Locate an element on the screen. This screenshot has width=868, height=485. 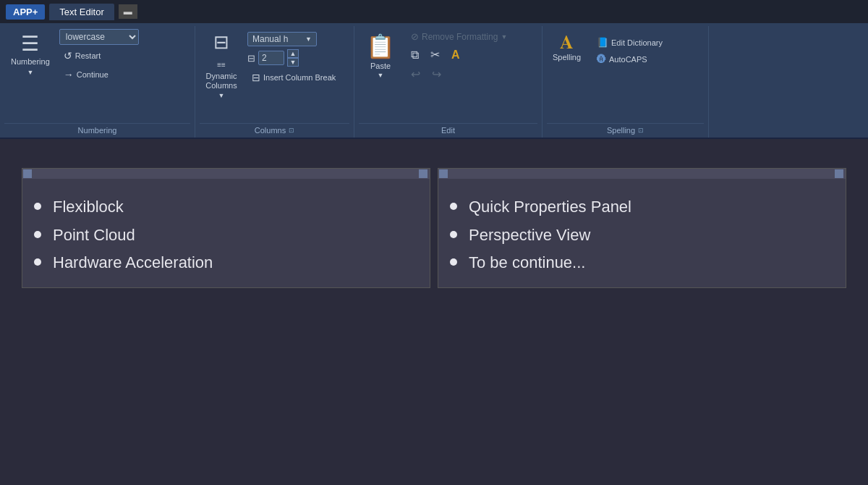
list-item: To be continue... is located at coordinates (642, 263).